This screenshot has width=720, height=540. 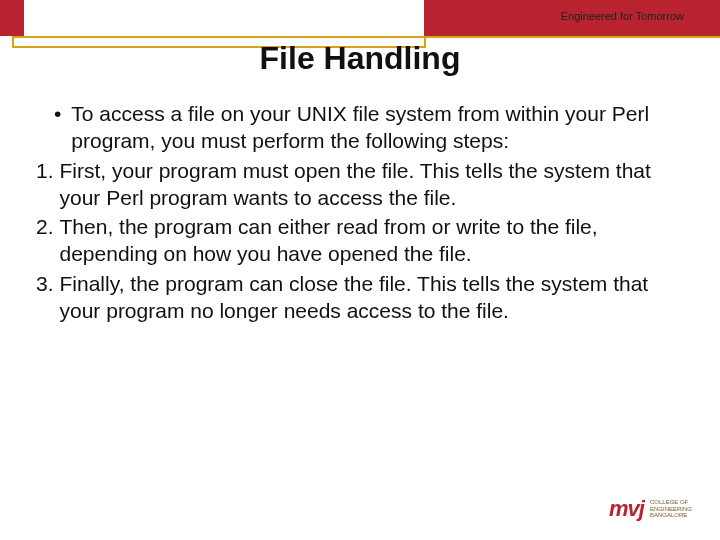 I want to click on bullet-item: • To access a file on your UNIX file sys…, so click(x=354, y=128).